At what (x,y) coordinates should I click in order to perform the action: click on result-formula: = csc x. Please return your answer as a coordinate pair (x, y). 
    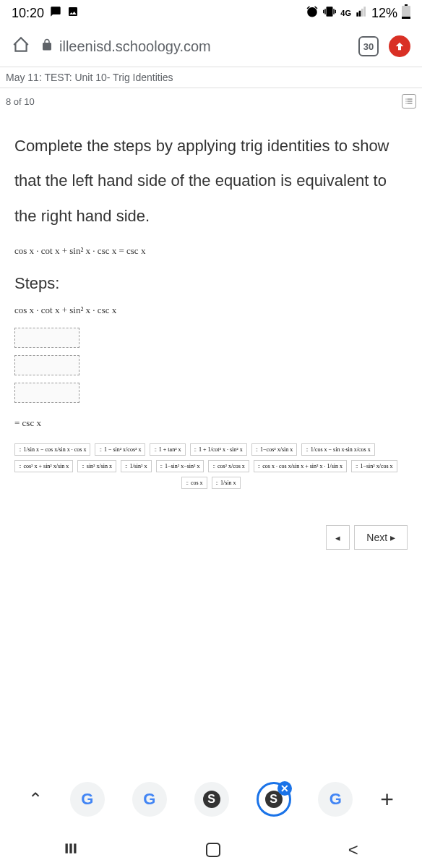
    Looking at the image, I should click on (211, 423).